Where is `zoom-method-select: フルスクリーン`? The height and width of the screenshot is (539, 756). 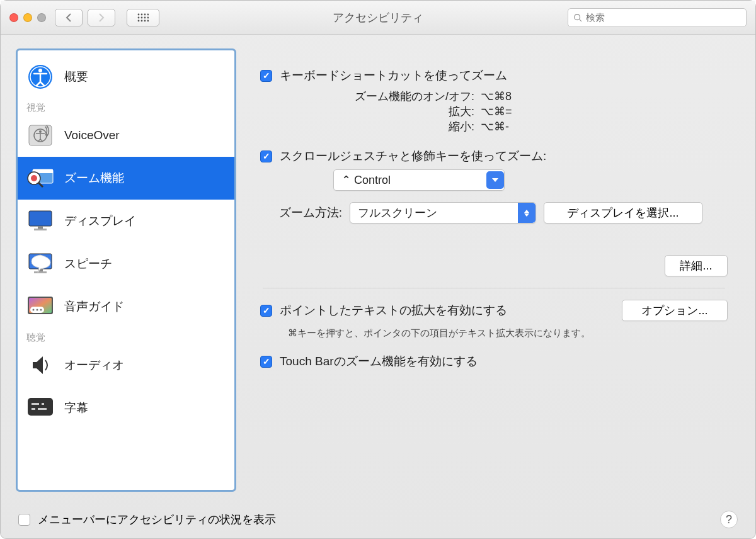 zoom-method-select: フルスクリーン is located at coordinates (443, 213).